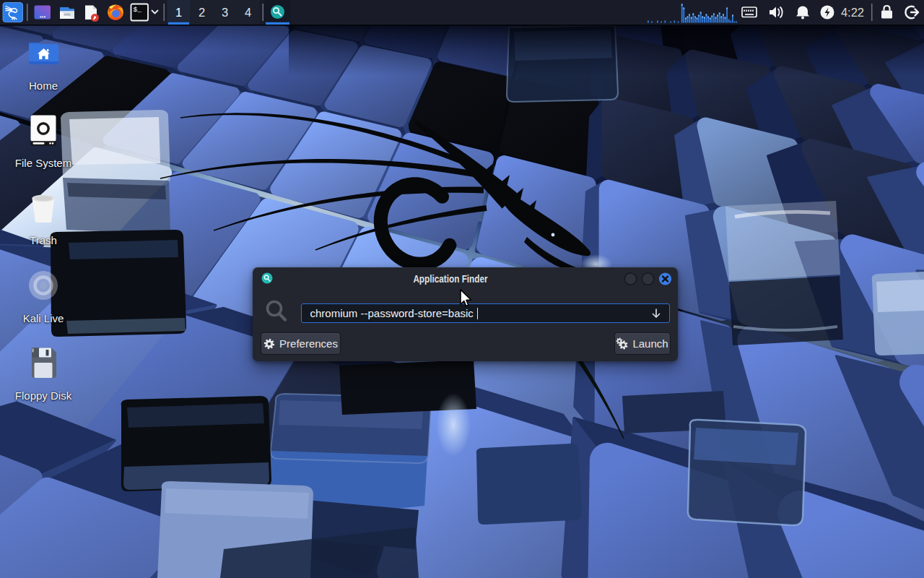 The image size is (924, 578). I want to click on svg-text: 4, so click(248, 12).